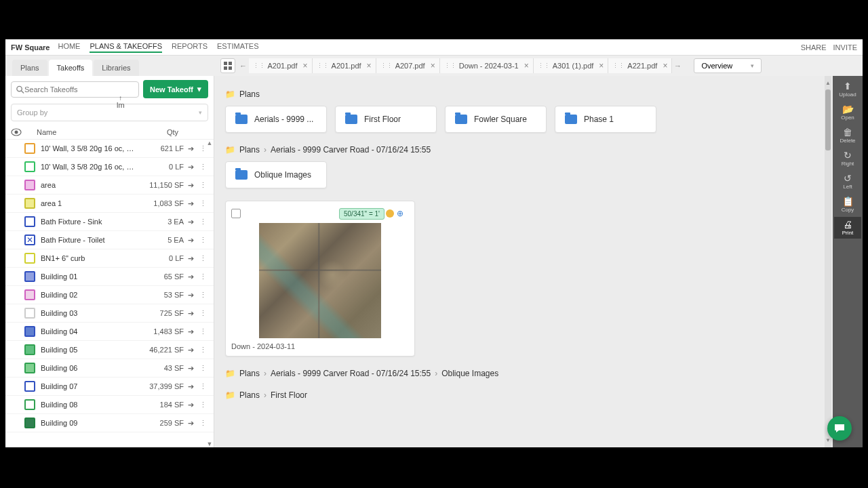  Describe the element at coordinates (408, 66) in the screenshot. I see `doc-tab: ⋮⋮A207.pdf×` at that location.